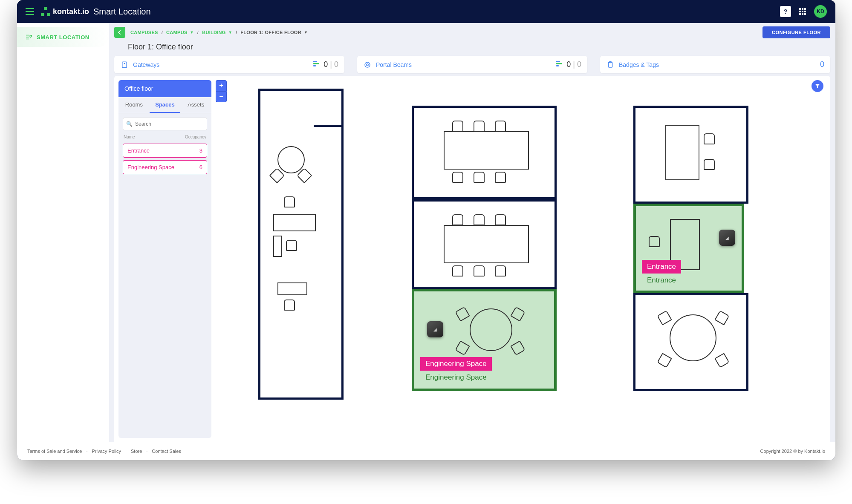 The image size is (852, 504). Describe the element at coordinates (139, 151) in the screenshot. I see `space-name: Entrance` at that location.